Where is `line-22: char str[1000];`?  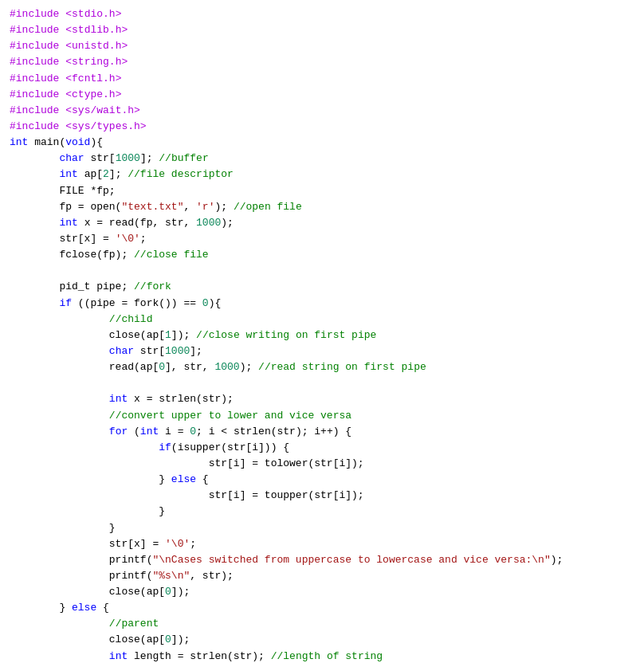 line-22: char str[1000]; is located at coordinates (322, 351).